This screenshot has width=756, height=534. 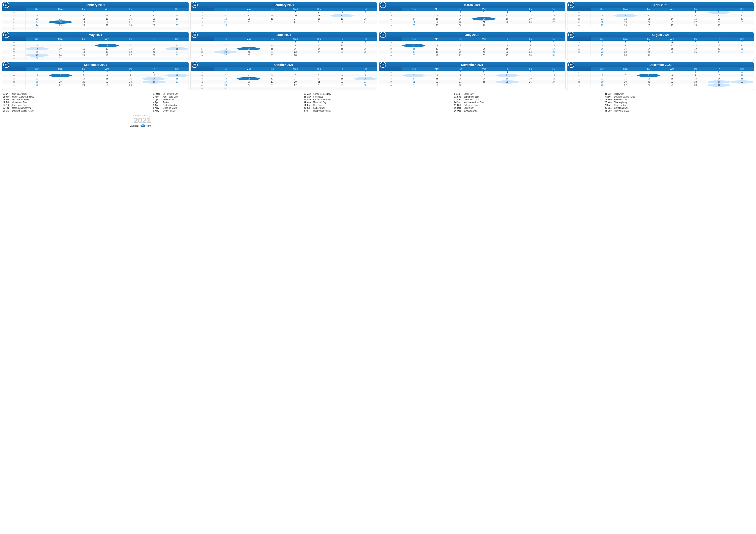 I want to click on holiday-name: Presidents Day, so click(x=19, y=105).